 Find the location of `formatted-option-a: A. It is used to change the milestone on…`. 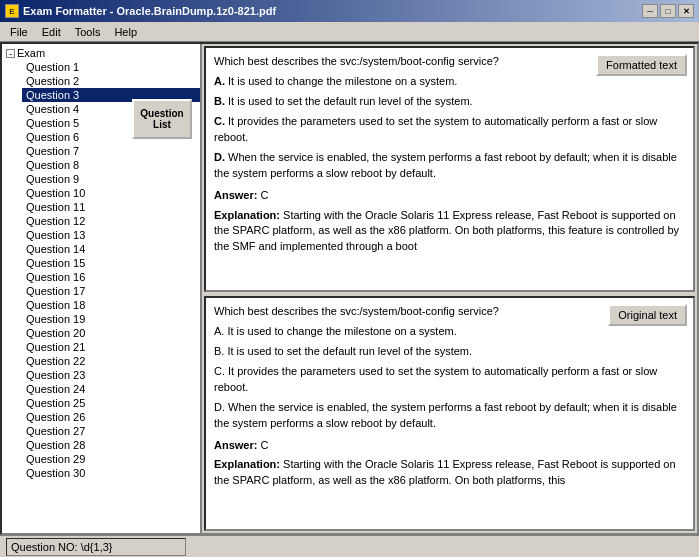

formatted-option-a: A. It is used to change the milestone on… is located at coordinates (450, 82).